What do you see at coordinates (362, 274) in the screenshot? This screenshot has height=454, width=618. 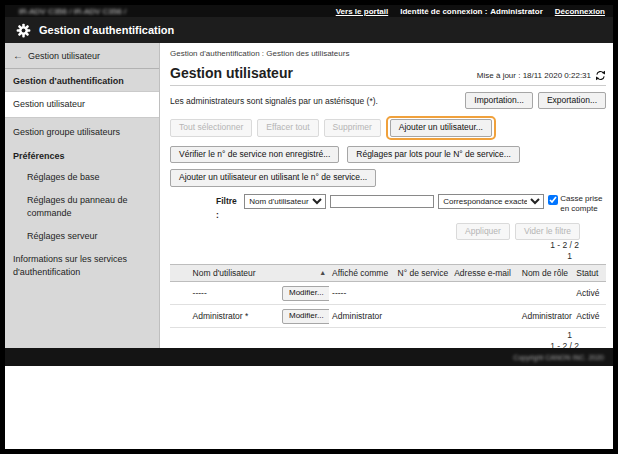 I see `header-displayed-as: Affiché comme` at bounding box center [362, 274].